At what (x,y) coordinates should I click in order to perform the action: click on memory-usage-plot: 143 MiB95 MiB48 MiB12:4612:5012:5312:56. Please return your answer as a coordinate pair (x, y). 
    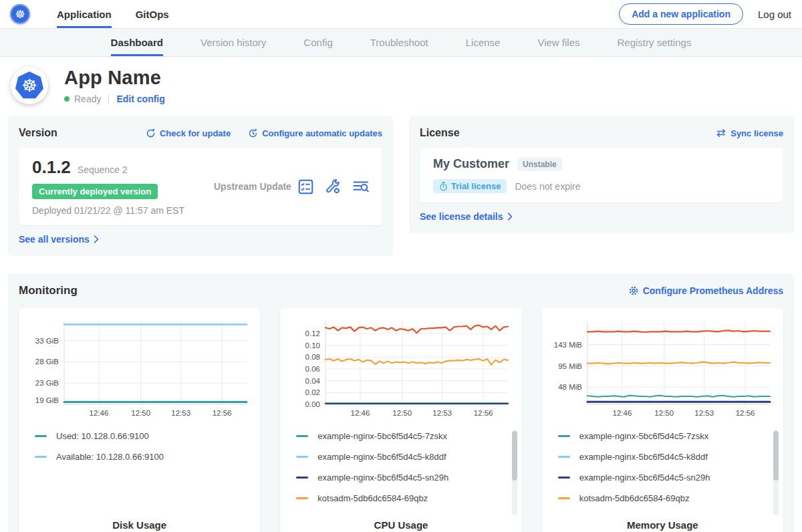
    Looking at the image, I should click on (663, 369).